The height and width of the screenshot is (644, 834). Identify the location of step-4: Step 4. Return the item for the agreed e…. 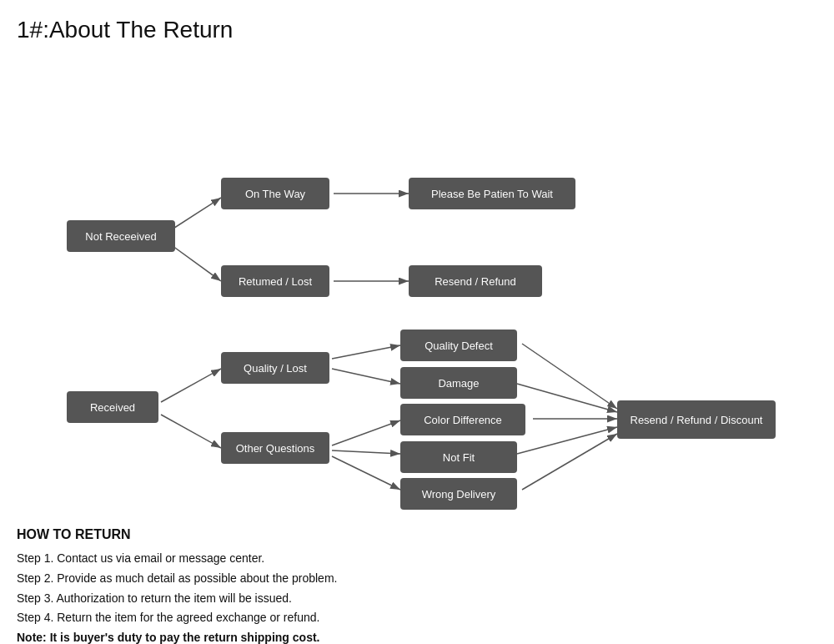
(417, 618).